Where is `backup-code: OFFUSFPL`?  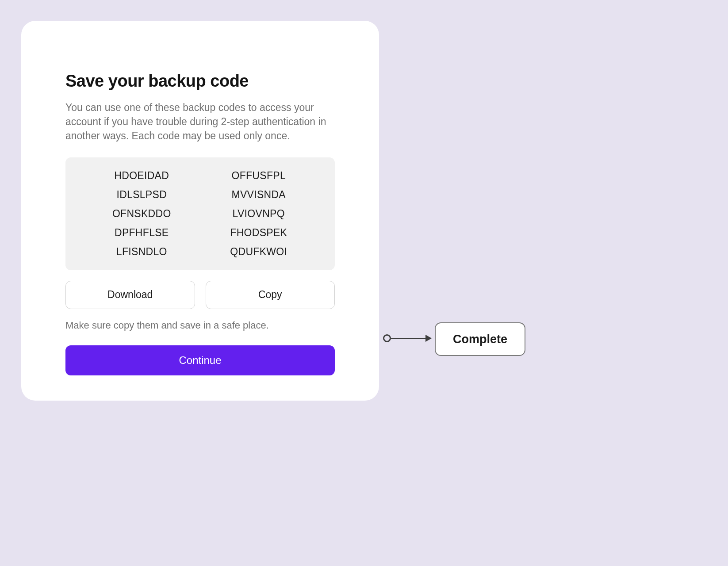
backup-code: OFFUSFPL is located at coordinates (258, 176).